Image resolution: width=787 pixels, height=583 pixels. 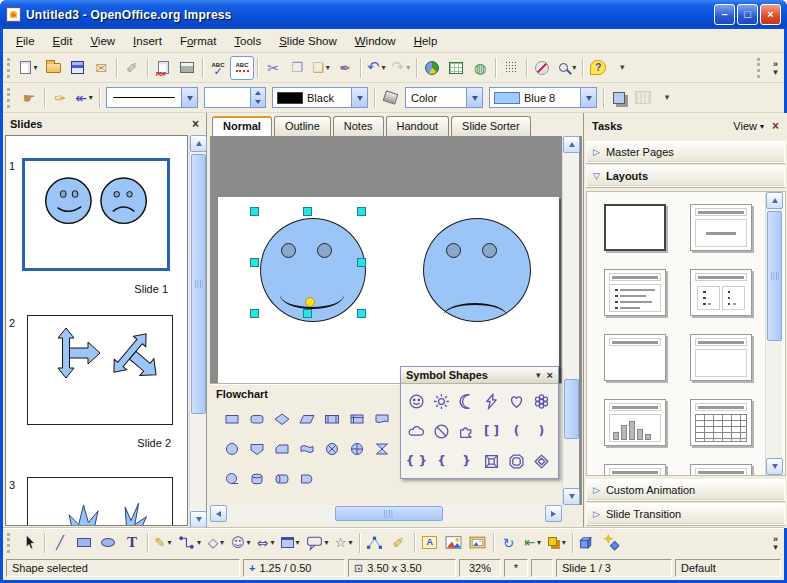 I want to click on line-color-select: Black, so click(x=320, y=98).